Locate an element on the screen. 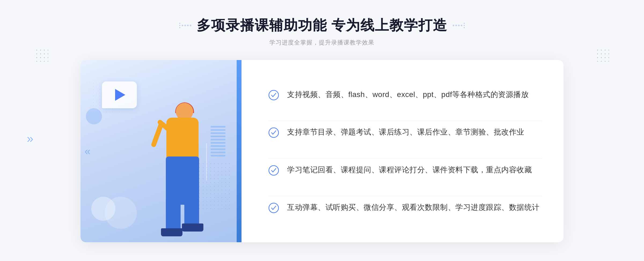 Image resolution: width=644 pixels, height=261 pixels. outer-dots-left is located at coordinates (42, 55).